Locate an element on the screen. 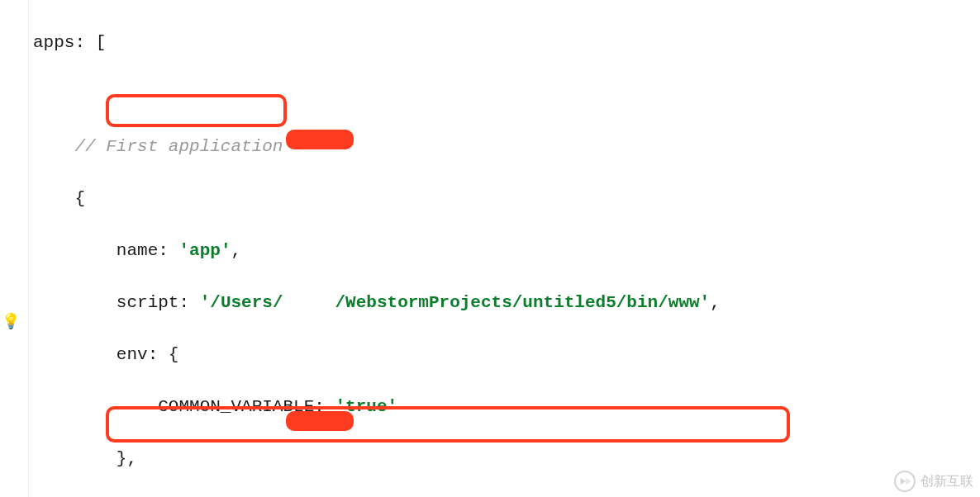 The height and width of the screenshot is (497, 980). code-line: { is located at coordinates (507, 199).